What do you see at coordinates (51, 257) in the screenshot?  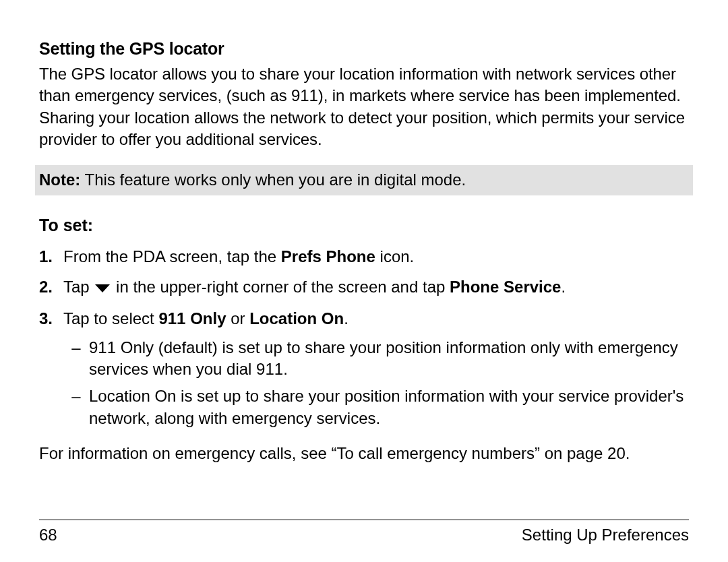 I see `step-number: 1.` at bounding box center [51, 257].